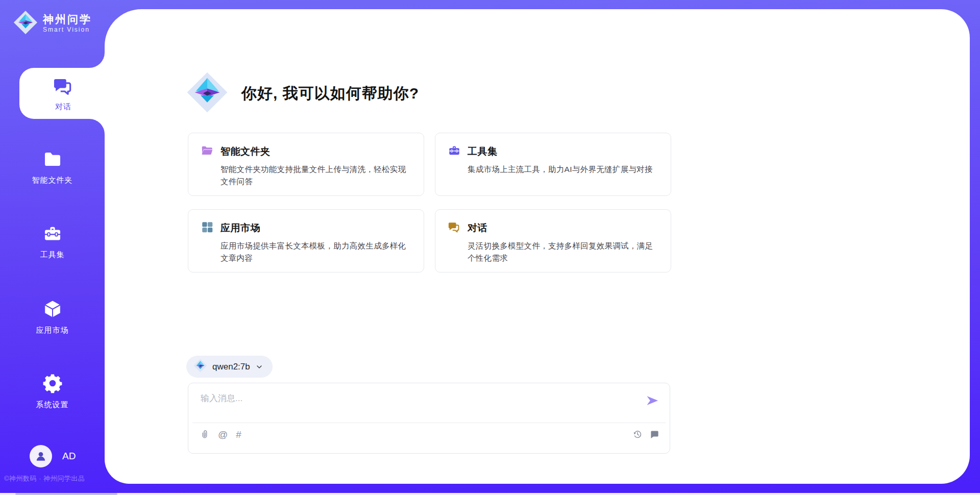  I want to click on cube-icon, so click(53, 309).